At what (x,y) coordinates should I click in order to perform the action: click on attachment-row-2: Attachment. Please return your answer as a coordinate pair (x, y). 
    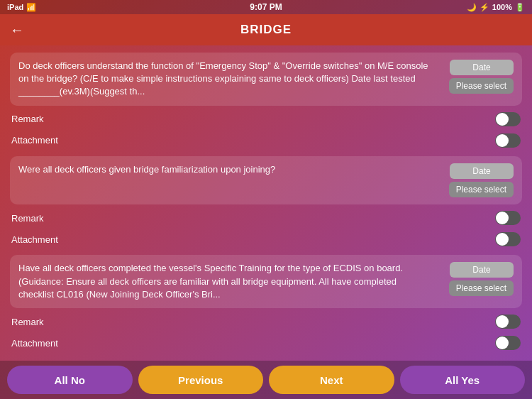
    Looking at the image, I should click on (266, 239).